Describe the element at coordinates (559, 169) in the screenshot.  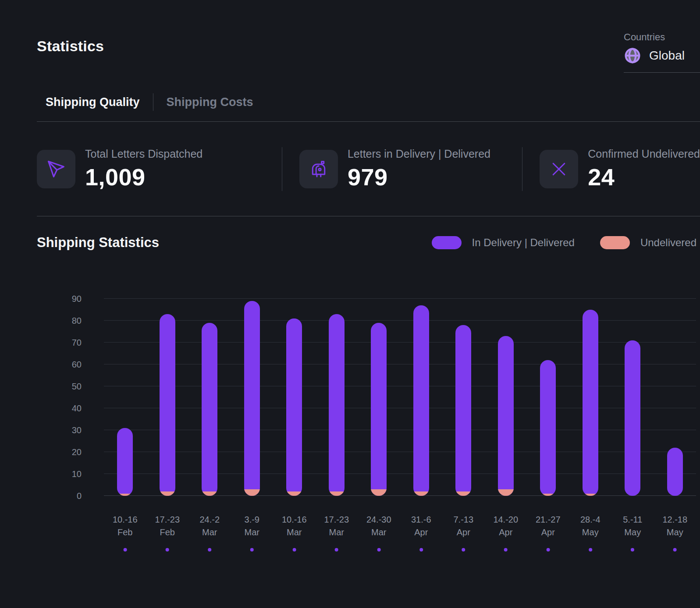
I see `x-icon` at that location.